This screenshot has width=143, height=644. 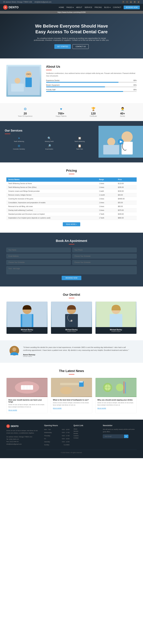 What do you see at coordinates (71, 278) in the screenshot?
I see `booking-submit-container: BOOKING NOW` at bounding box center [71, 278].